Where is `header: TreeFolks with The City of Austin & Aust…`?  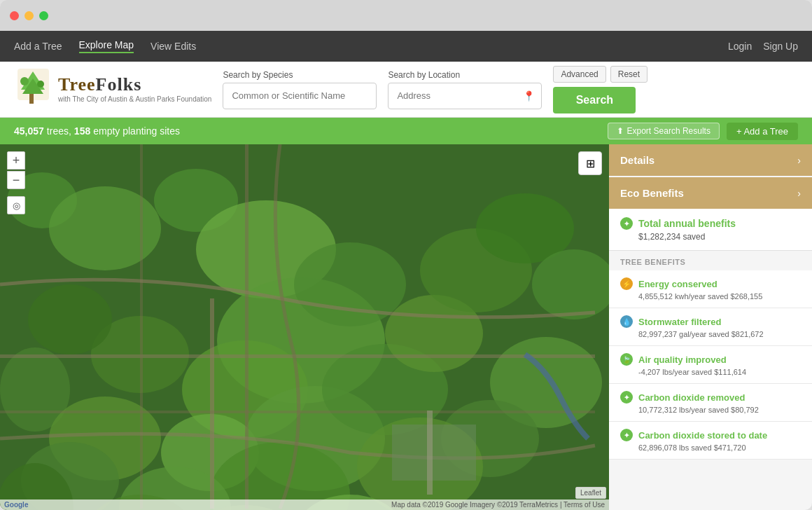 header: TreeFolks with The City of Austin & Aust… is located at coordinates (406, 90).